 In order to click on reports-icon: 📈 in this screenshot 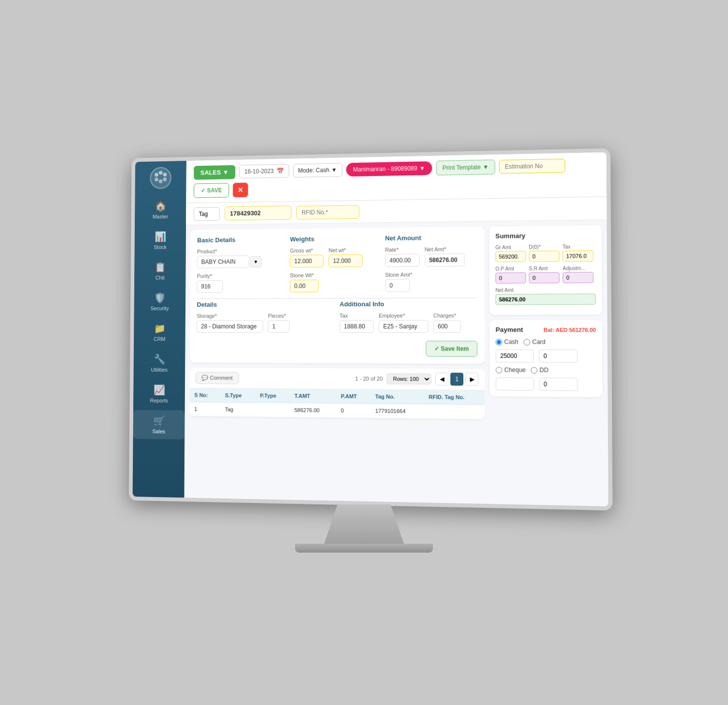, I will do `click(159, 390)`.